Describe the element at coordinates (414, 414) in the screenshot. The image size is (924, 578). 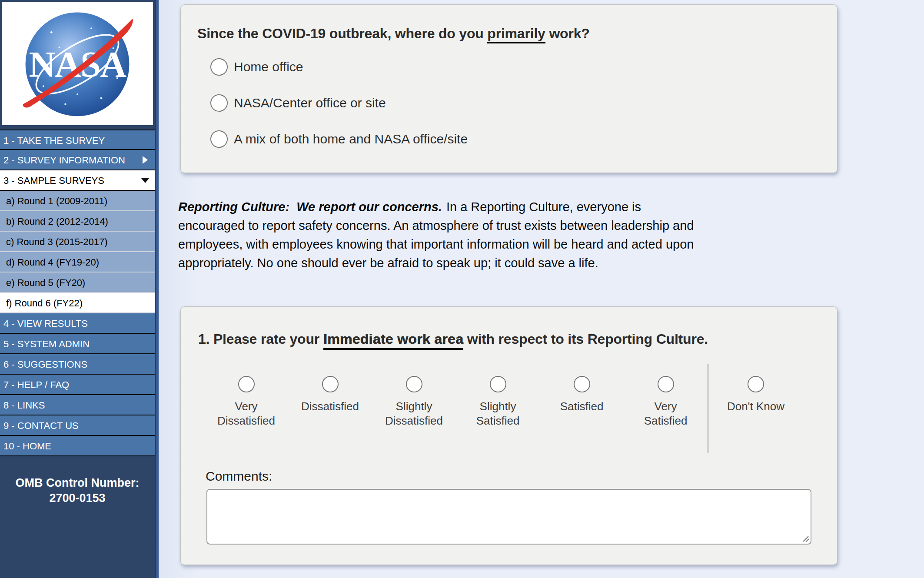
I see `rating-label: Slightly Dissatisfied` at that location.